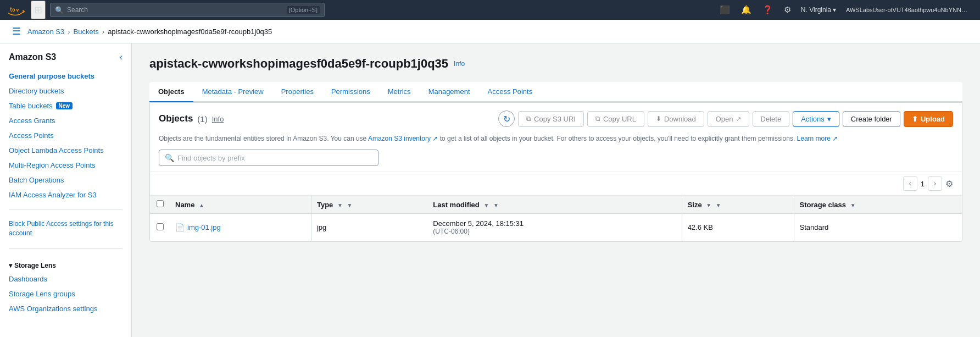 The height and width of the screenshot is (337, 980). I want to click on sidebar-item-general-purpose-buckets: General purpose buckets, so click(66, 76).